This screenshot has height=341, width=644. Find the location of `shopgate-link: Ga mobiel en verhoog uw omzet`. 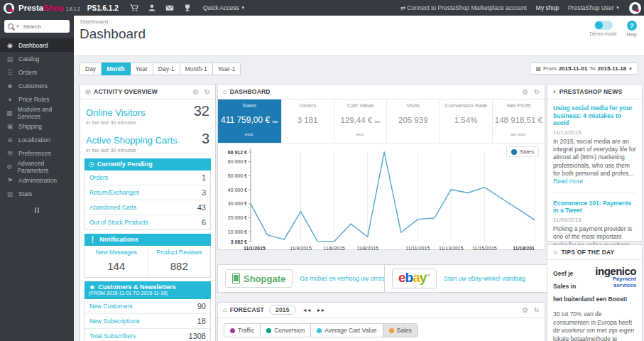

shopgate-link: Ga mobiel en verhoog uw omzet is located at coordinates (343, 278).